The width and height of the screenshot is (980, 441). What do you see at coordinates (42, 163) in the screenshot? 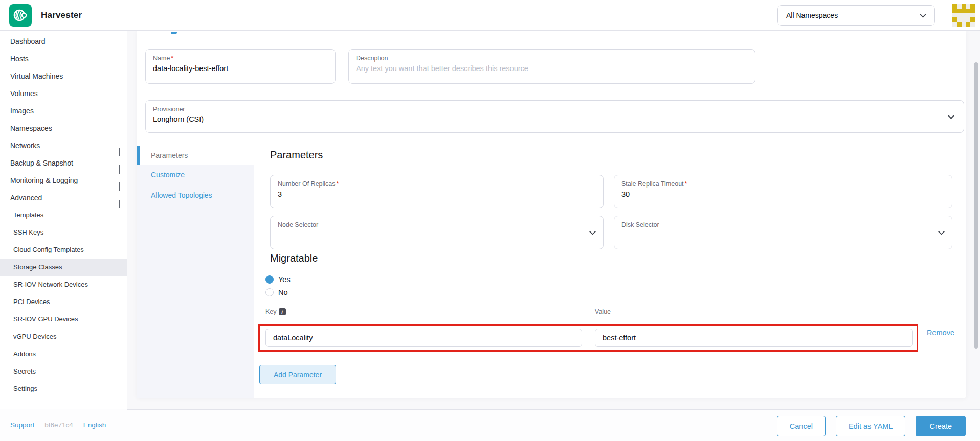
I see `sidebar-item-label: Backup & Snapshot` at bounding box center [42, 163].